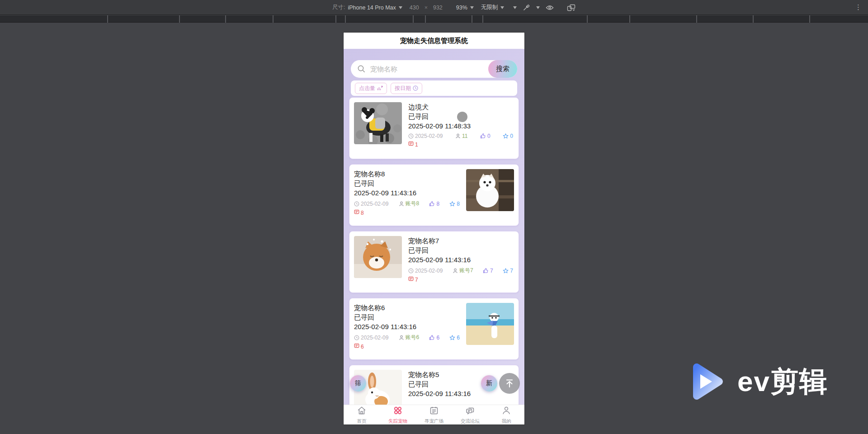 This screenshot has width=868, height=434. Describe the element at coordinates (489, 383) in the screenshot. I see `new-post-fab-button: 新` at that location.